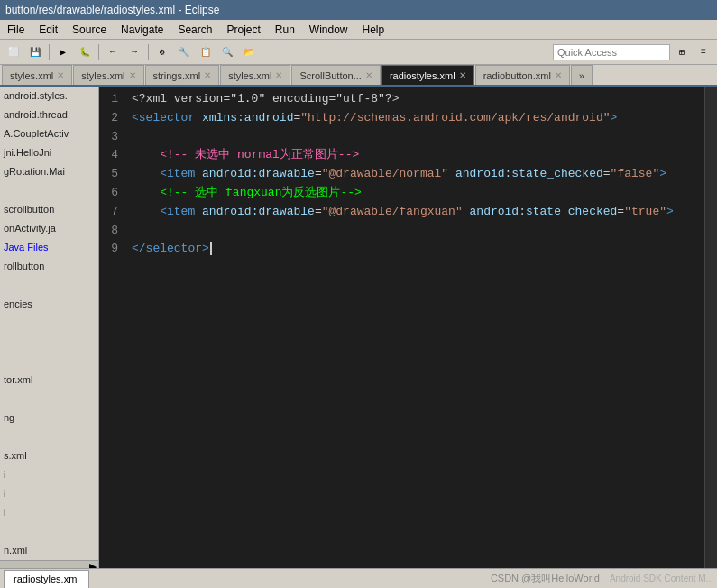 The width and height of the screenshot is (717, 588). What do you see at coordinates (359, 30) in the screenshot?
I see `menu-bar: File Edit Source Navigate Search Project…` at bounding box center [359, 30].